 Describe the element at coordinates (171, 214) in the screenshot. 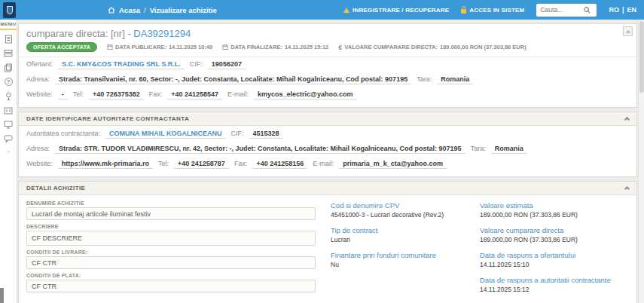

I see `denumire-achizitie-input` at that location.